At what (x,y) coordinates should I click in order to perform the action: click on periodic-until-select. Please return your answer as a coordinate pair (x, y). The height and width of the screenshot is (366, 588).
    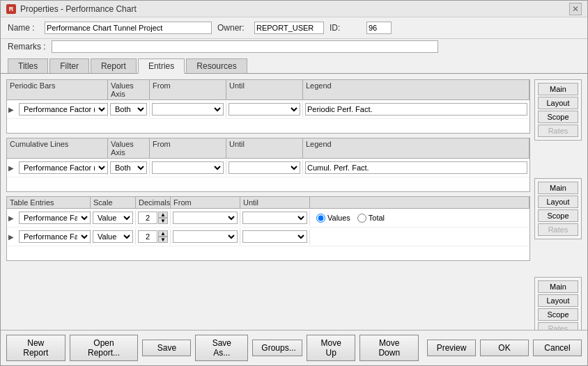
    Looking at the image, I should click on (265, 109).